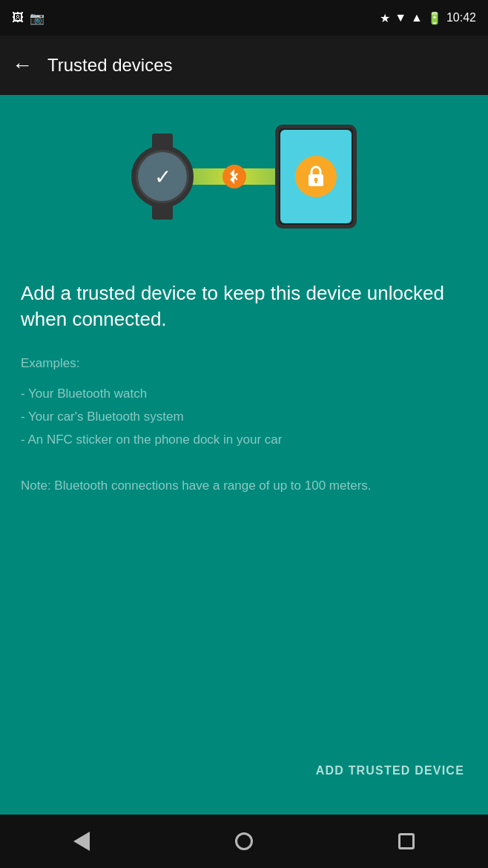 This screenshot has width=488, height=868. What do you see at coordinates (244, 486) in the screenshot?
I see `note-text: Note: Bluetooth connections have a range…` at bounding box center [244, 486].